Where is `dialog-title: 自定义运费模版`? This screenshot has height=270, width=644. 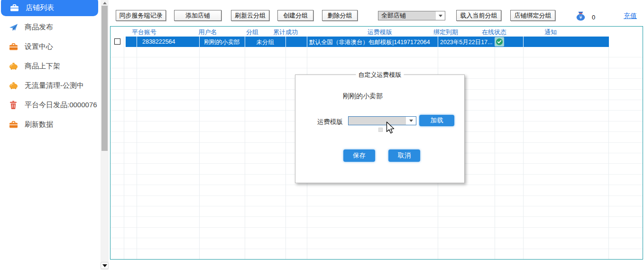
dialog-title: 自定义运费模版 is located at coordinates (380, 75).